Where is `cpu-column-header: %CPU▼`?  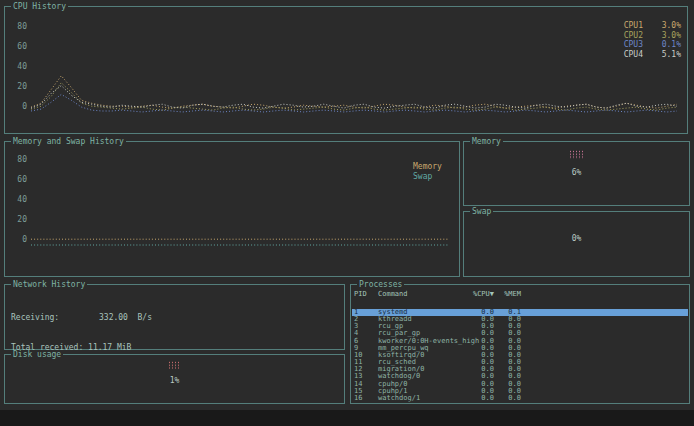
cpu-column-header: %CPU▼ is located at coordinates (483, 294).